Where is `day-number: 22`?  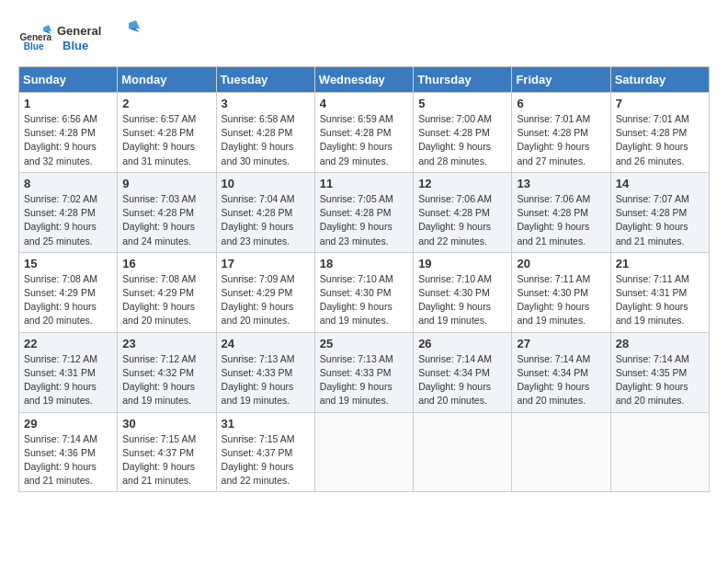 day-number: 22 is located at coordinates (68, 344).